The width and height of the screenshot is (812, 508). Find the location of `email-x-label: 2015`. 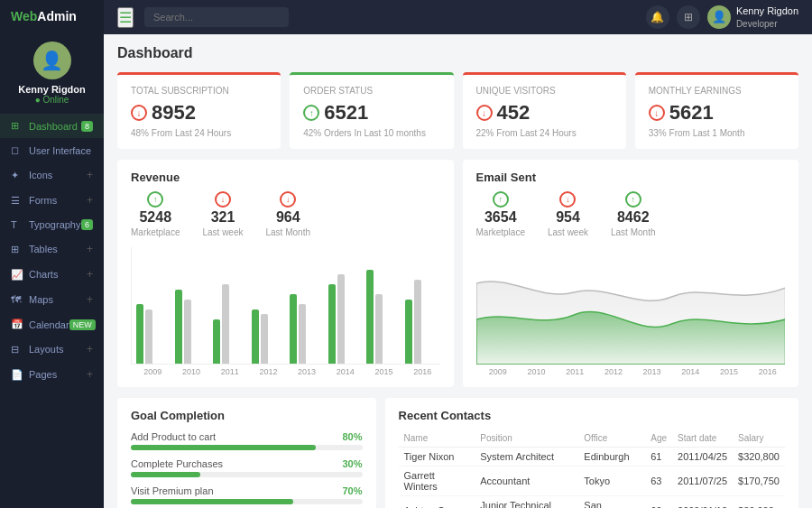

email-x-label: 2015 is located at coordinates (729, 372).